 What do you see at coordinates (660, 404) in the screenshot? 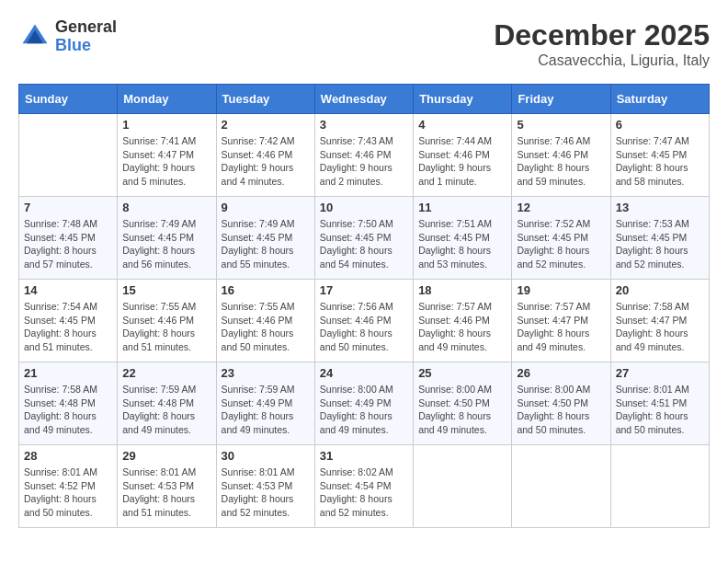
I see `calendar-cell: 27Sunrise: 8:01 AM Sunset: 4:51 PM Dayli…` at bounding box center [660, 404].